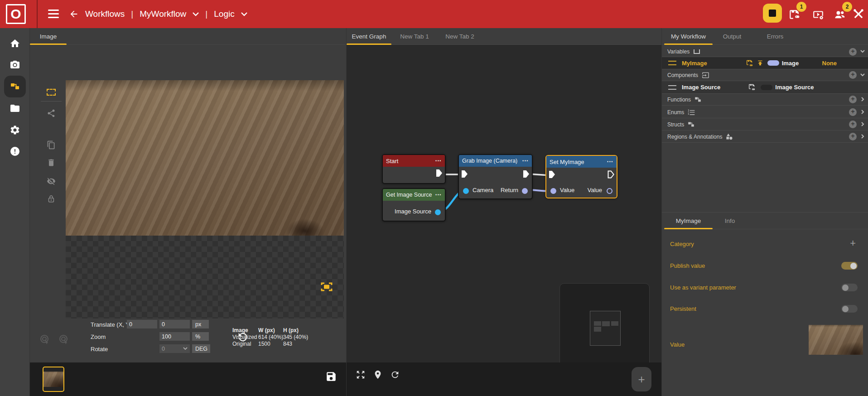 The width and height of the screenshot is (868, 396). I want to click on publish-icon, so click(760, 63).